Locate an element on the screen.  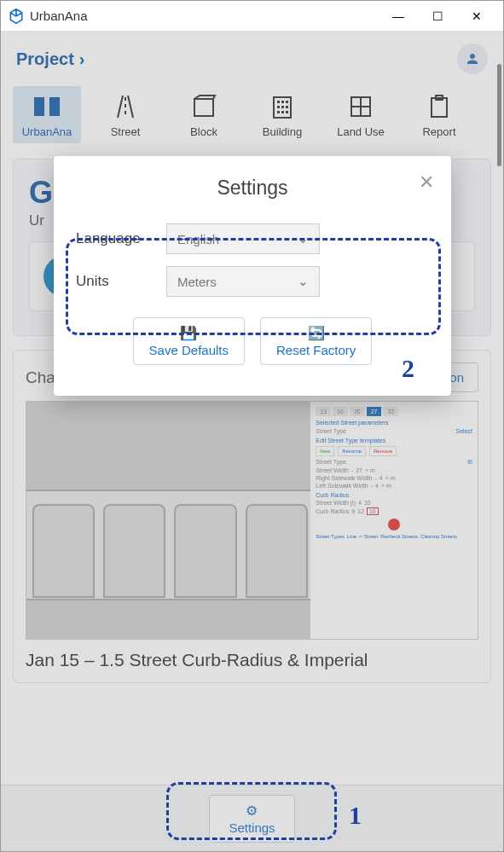
tab-report: Report is located at coordinates (439, 114).